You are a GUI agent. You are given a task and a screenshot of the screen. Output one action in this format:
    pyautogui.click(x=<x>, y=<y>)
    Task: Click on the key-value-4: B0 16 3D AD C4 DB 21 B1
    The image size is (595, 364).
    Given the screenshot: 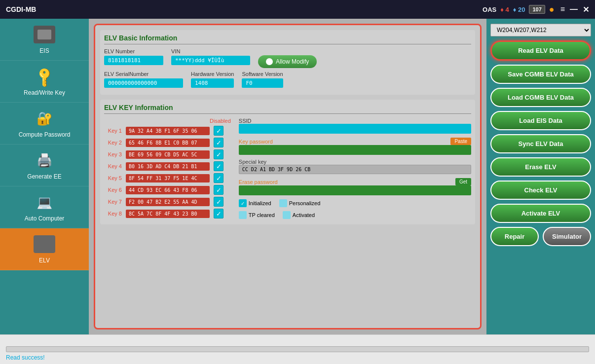 What is the action you would take?
    pyautogui.click(x=168, y=167)
    